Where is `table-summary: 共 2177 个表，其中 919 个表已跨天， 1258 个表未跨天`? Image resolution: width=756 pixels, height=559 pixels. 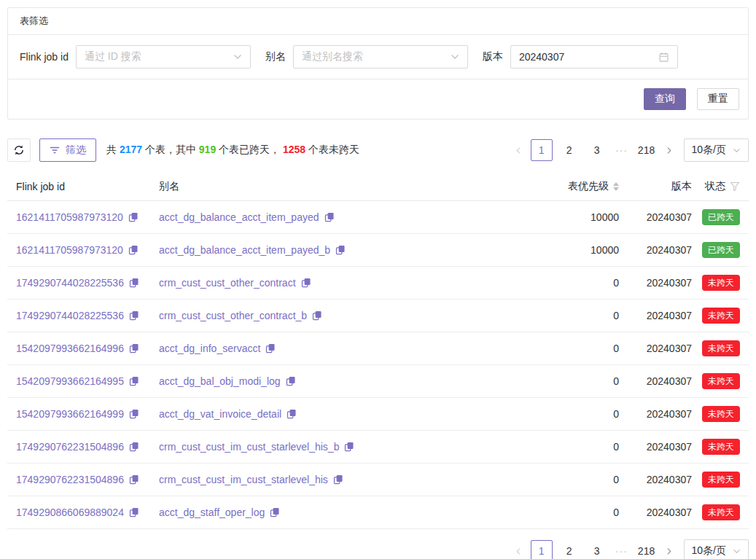 table-summary: 共 2177 个表，其中 919 个表已跨天， 1258 个表未跨天 is located at coordinates (233, 150).